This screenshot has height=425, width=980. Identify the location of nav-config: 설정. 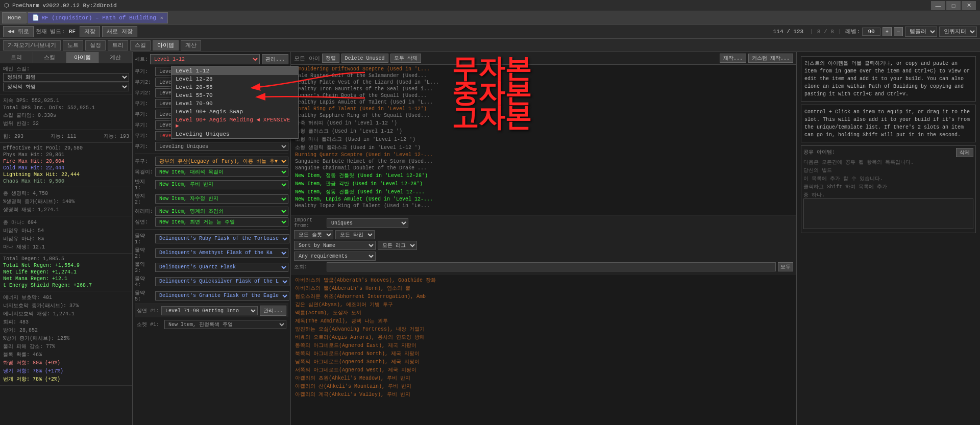
(95, 45).